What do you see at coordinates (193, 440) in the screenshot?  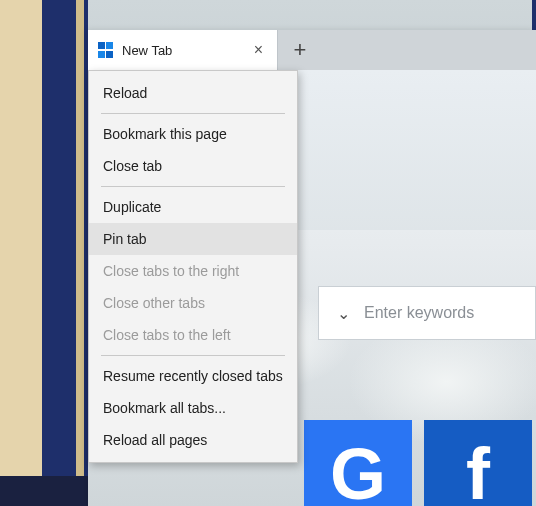 I see `menu-item-reload-all-pages: Reload all pages` at bounding box center [193, 440].